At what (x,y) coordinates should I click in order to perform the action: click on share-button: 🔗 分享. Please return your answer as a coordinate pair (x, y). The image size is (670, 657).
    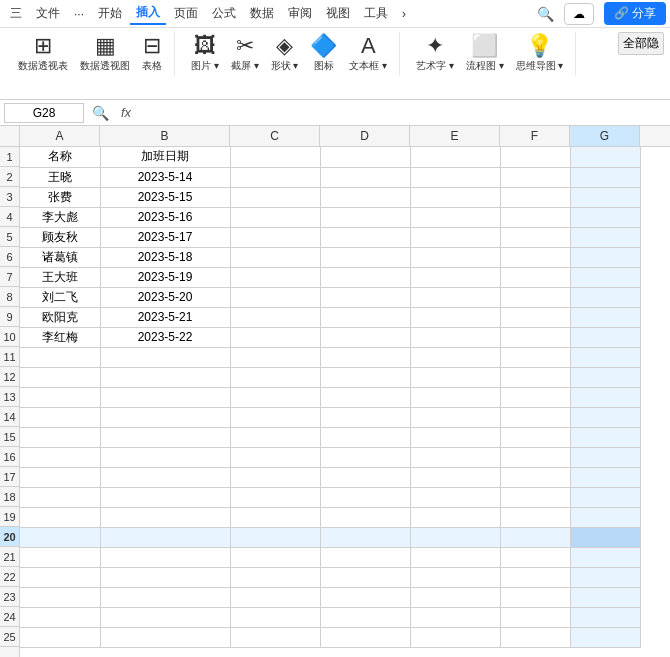
    Looking at the image, I should click on (635, 14).